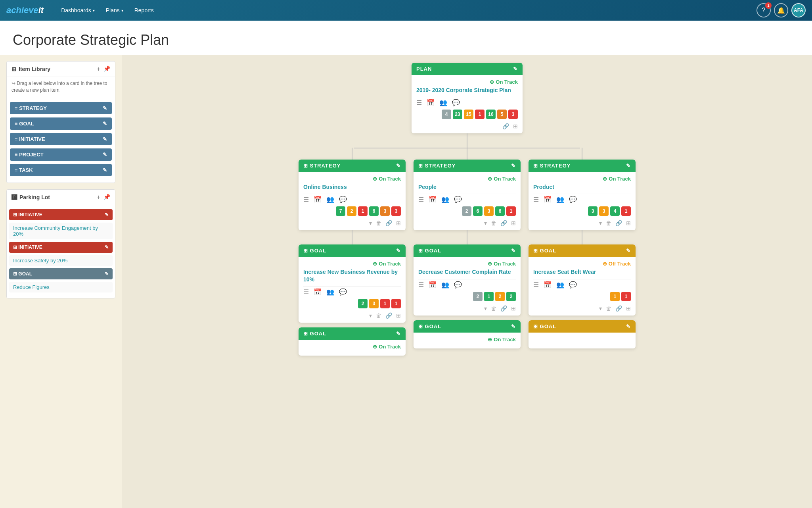  I want to click on help-button: ? 1, so click(764, 10).